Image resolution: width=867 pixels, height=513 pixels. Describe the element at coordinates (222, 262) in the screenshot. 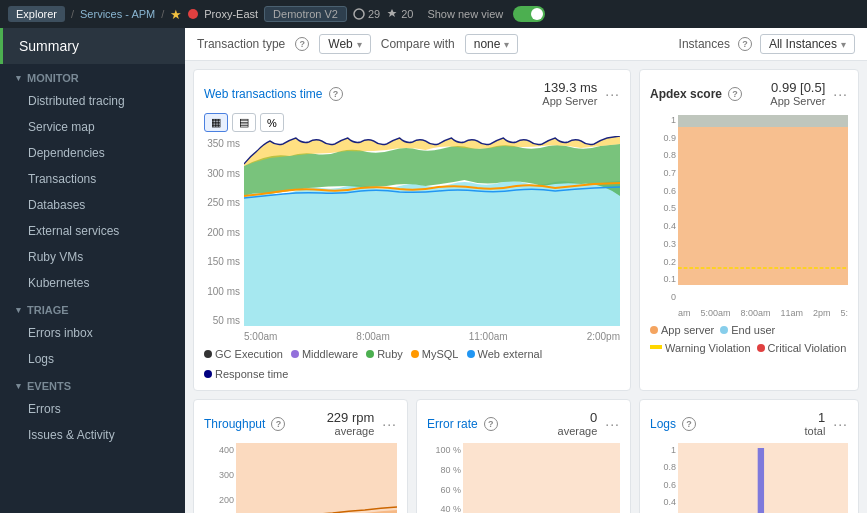

I see `y-label-3: 150 ms` at that location.